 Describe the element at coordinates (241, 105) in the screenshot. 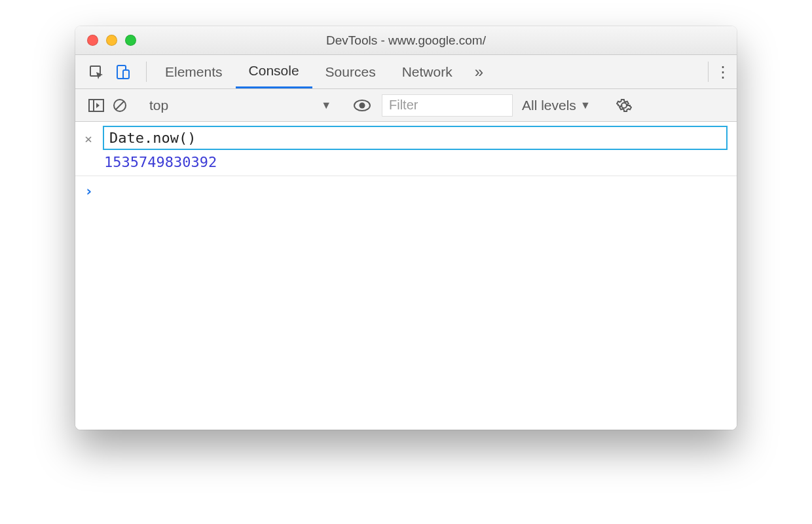

I see `context-selector: top ▼` at that location.